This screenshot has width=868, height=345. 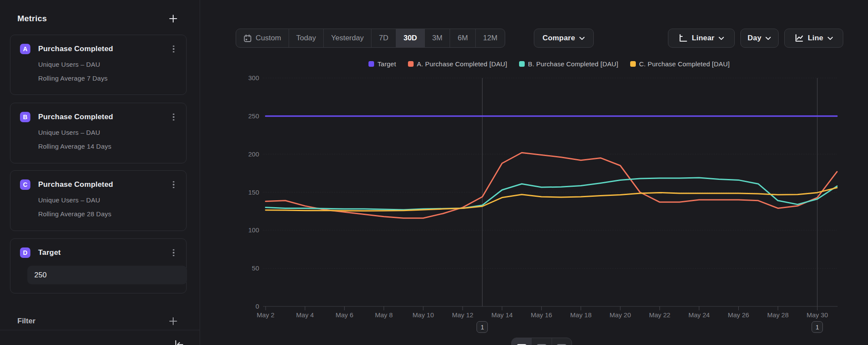 What do you see at coordinates (253, 116) in the screenshot?
I see `y-axis-label: 250` at bounding box center [253, 116].